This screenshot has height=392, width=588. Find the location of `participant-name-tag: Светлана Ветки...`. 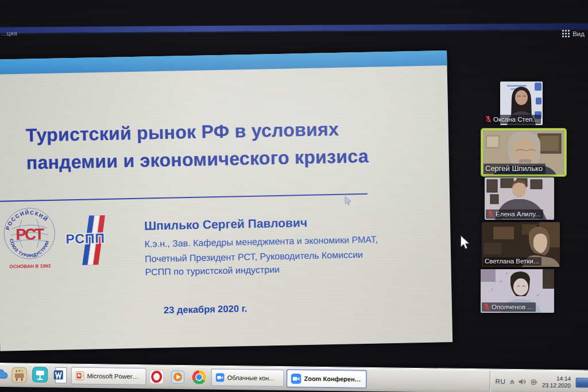

participant-name-tag: Светлана Ветки... is located at coordinates (512, 262).